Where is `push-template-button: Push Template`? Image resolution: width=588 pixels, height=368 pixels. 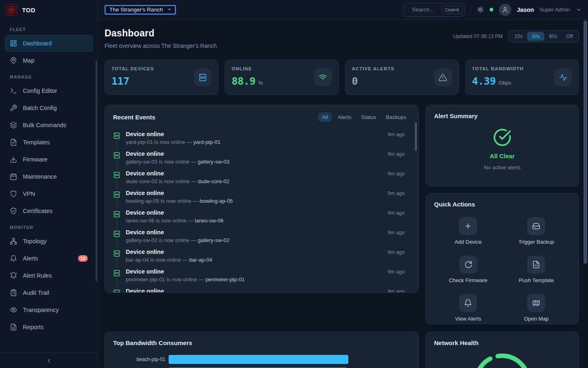 push-template-button: Push Template is located at coordinates (537, 269).